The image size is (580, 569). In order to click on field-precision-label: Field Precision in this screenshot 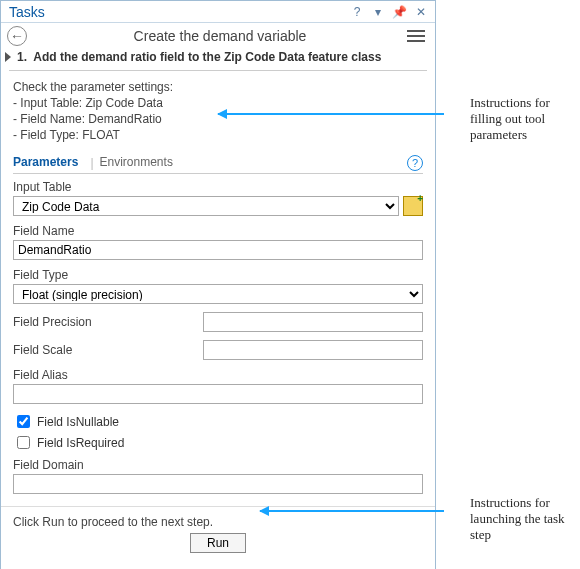, I will do `click(108, 322)`.